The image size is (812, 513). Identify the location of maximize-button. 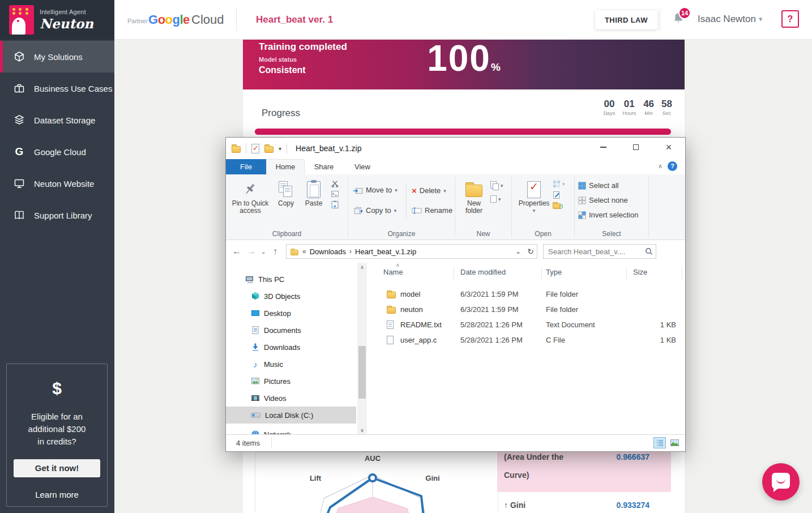
(636, 147).